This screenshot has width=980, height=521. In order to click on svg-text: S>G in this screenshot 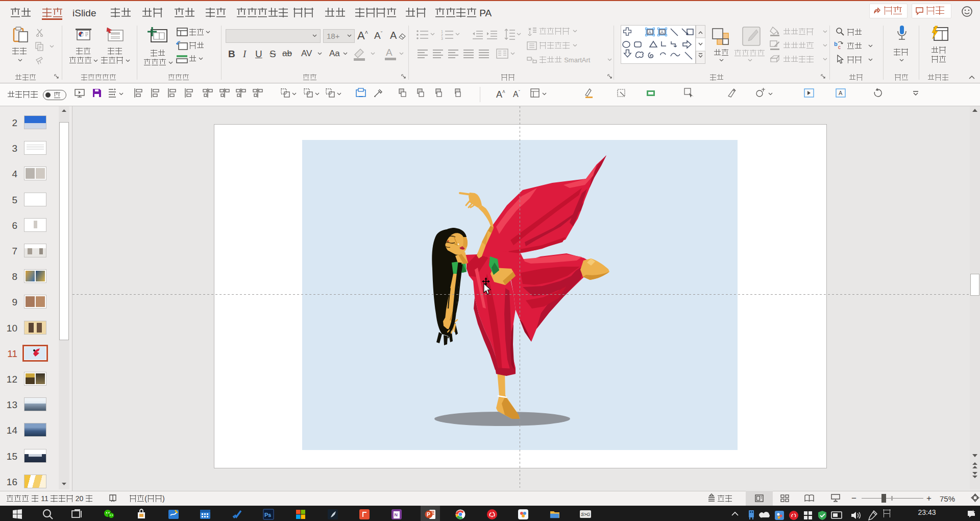, I will do `click(585, 514)`.